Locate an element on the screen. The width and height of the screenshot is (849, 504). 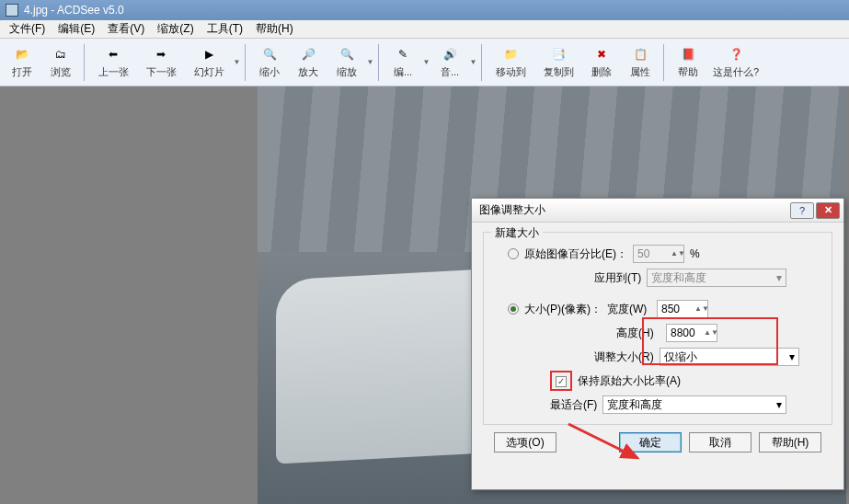
delete-icon: ✖ is located at coordinates (602, 54).